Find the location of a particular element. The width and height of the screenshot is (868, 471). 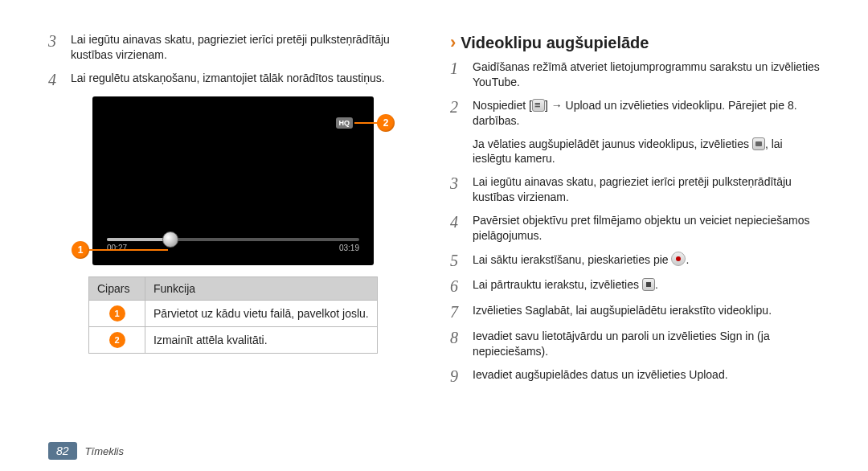

right-step-1: 1 Gaidīšanas režīmā atveriet lietojumpro… is located at coordinates (635, 75).